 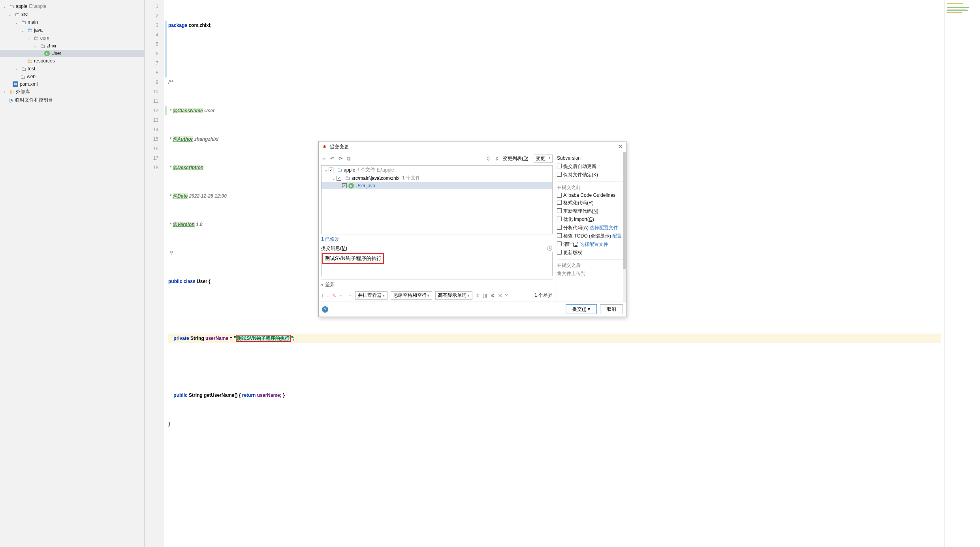 What do you see at coordinates (334, 296) in the screenshot?
I see `edit-icon: ✎` at bounding box center [334, 296].